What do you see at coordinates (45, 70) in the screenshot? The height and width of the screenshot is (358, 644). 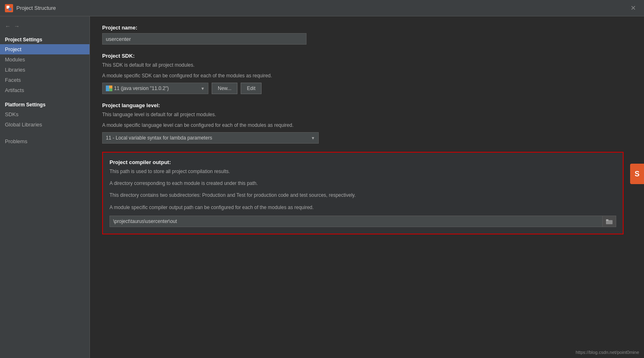 I see `sidebar-item-libraries: Libraries` at bounding box center [45, 70].